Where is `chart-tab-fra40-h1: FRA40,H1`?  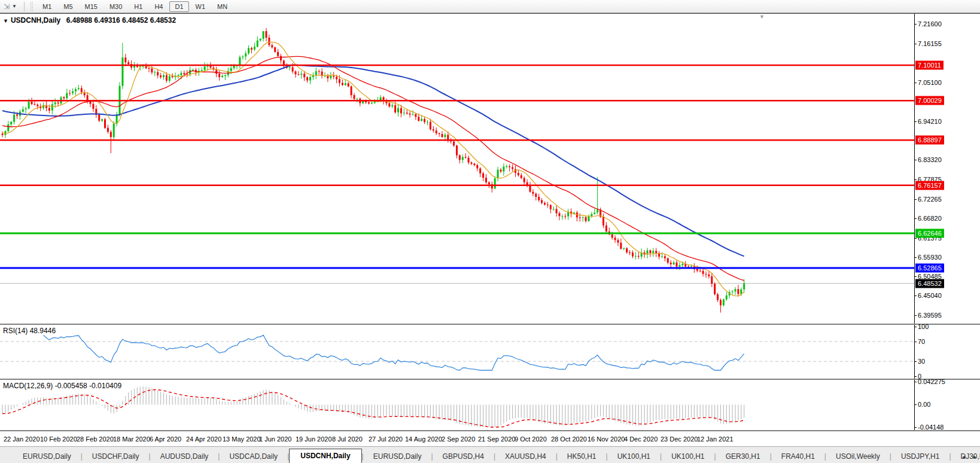 chart-tab-fra40-h1: FRA40,H1 is located at coordinates (798, 456).